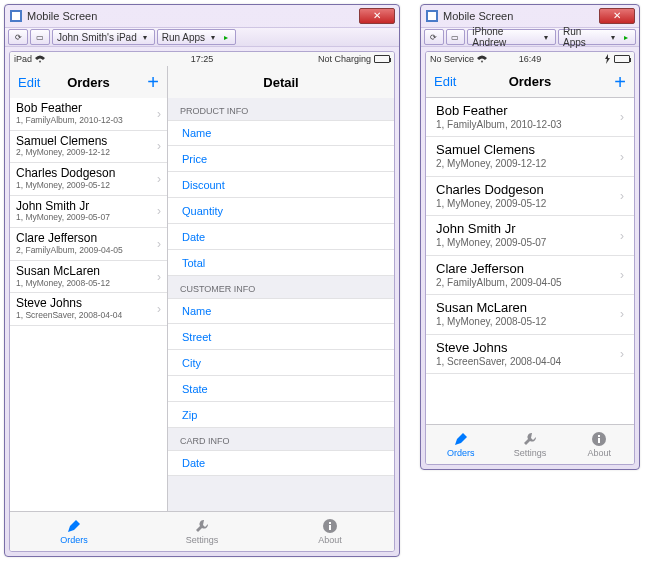 Image resolution: width=650 pixels, height=561 pixels. I want to click on ios-status-bar: No Service 16:49, so click(530, 59).